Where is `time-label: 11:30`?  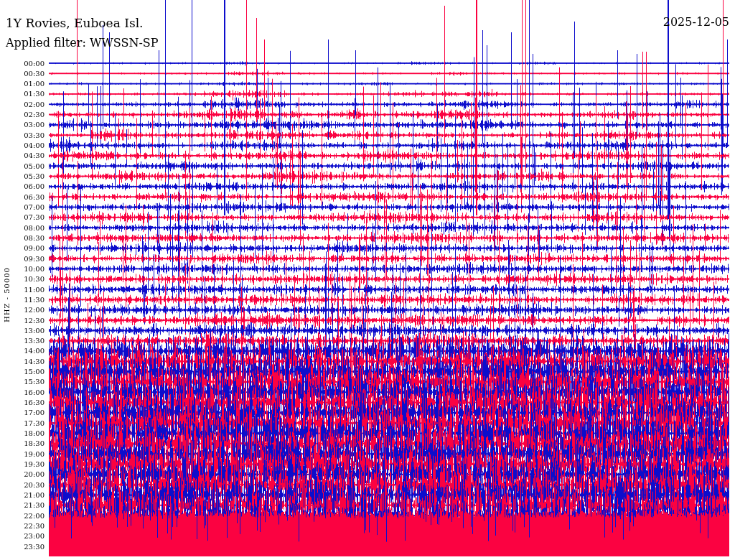 time-label: 11:30 is located at coordinates (22, 300).